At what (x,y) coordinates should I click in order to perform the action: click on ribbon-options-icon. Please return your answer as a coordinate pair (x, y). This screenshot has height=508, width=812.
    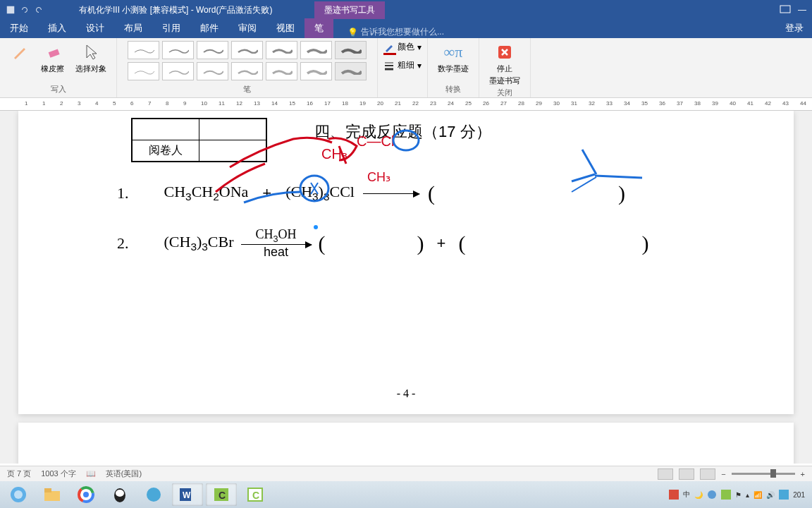
    Looking at the image, I should click on (785, 10).